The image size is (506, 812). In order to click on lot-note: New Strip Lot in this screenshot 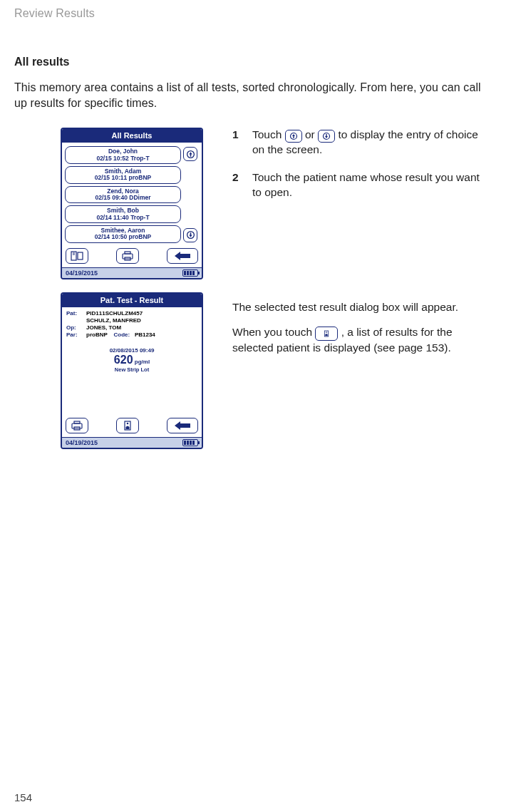, I will do `click(132, 369)`.